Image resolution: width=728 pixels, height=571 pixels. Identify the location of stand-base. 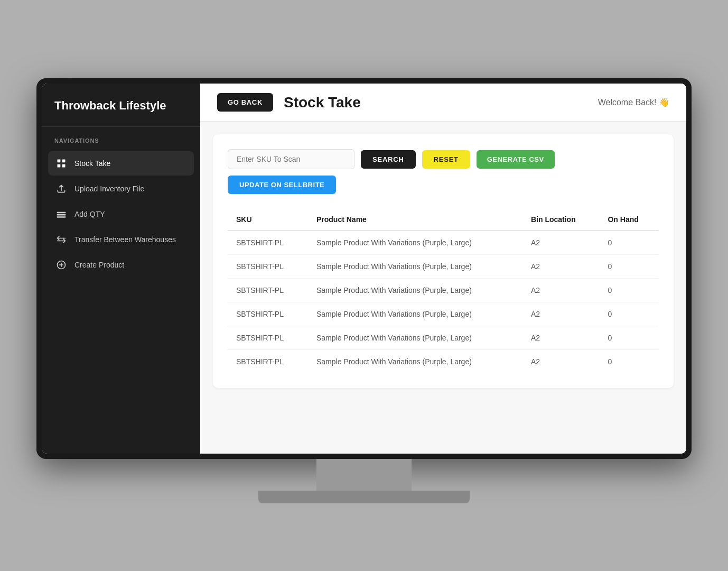
(364, 497).